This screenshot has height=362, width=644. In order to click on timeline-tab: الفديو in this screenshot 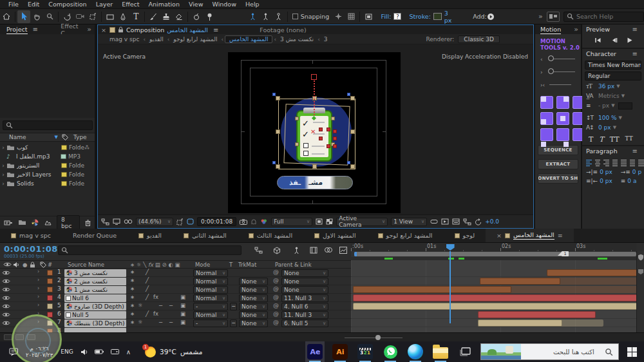, I will do `click(150, 236)`.